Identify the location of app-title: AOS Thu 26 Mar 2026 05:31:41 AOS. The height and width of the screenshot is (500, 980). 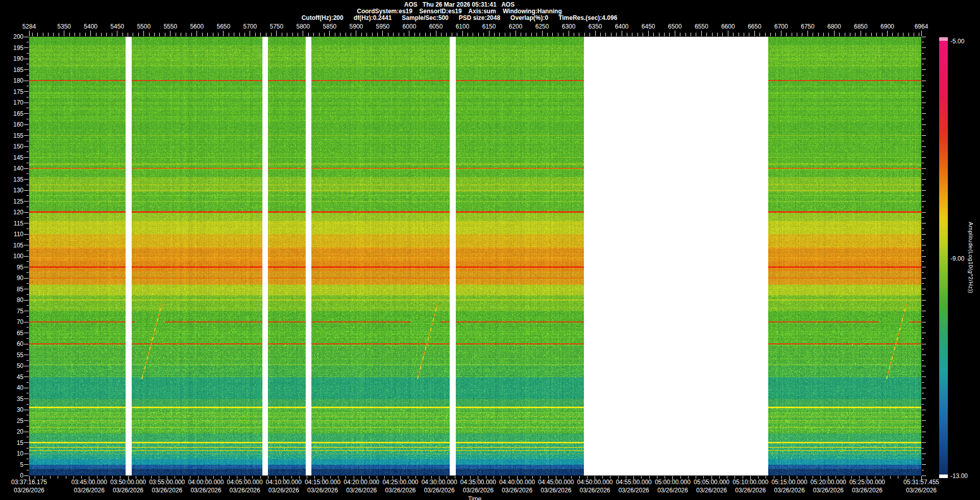
(459, 5).